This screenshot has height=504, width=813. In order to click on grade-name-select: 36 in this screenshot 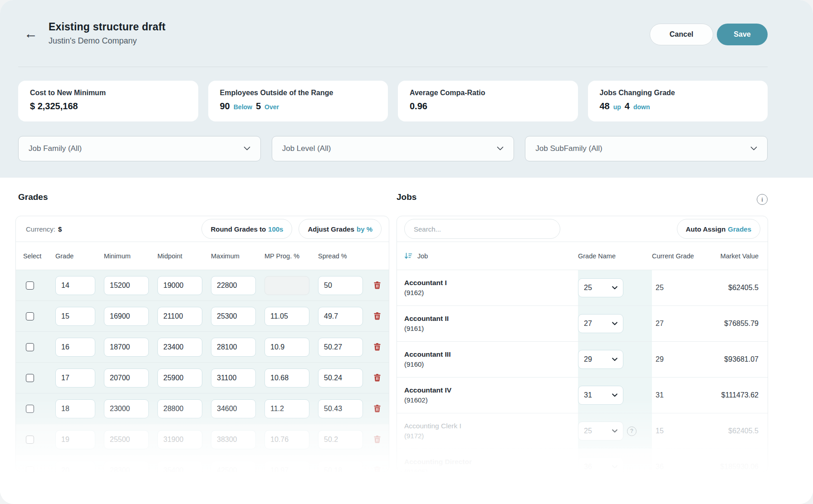, I will do `click(601, 465)`.